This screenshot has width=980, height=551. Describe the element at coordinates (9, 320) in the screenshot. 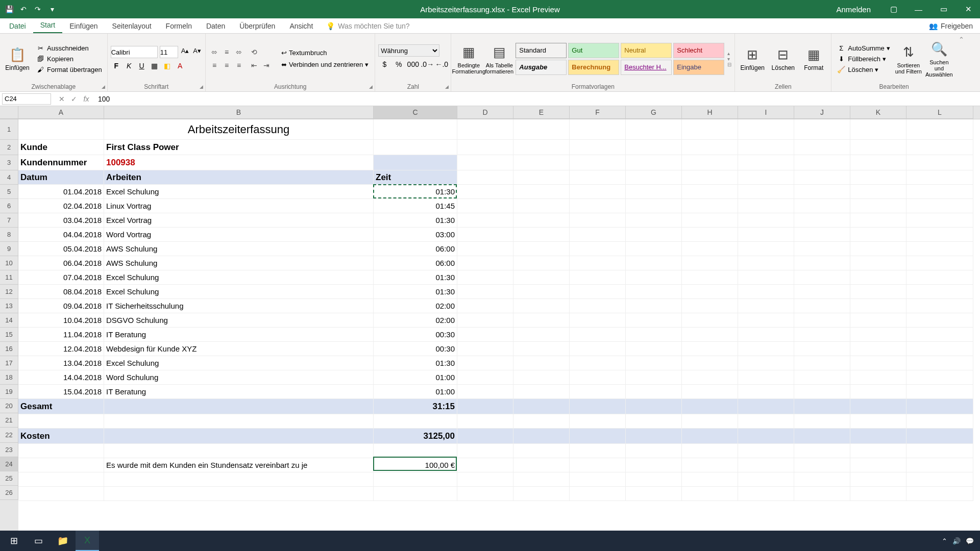

I see `row-header-14: 14` at that location.